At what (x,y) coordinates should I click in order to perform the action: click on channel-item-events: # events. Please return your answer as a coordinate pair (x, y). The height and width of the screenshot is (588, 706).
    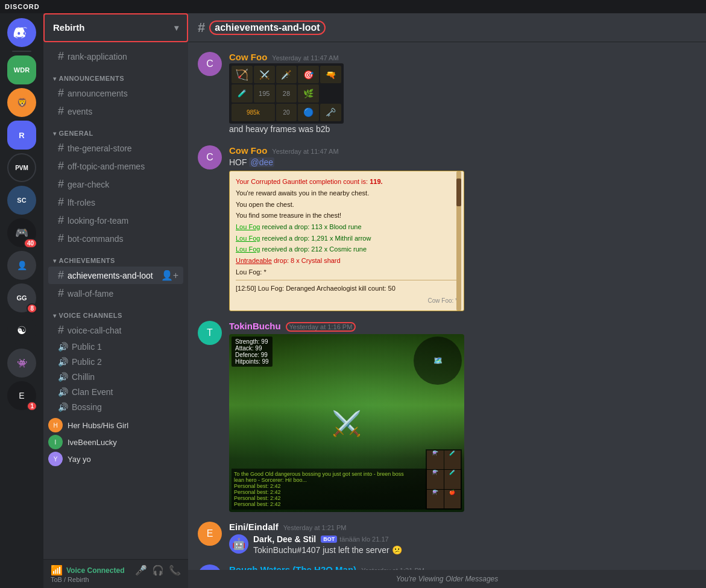
    Looking at the image, I should click on (116, 111).